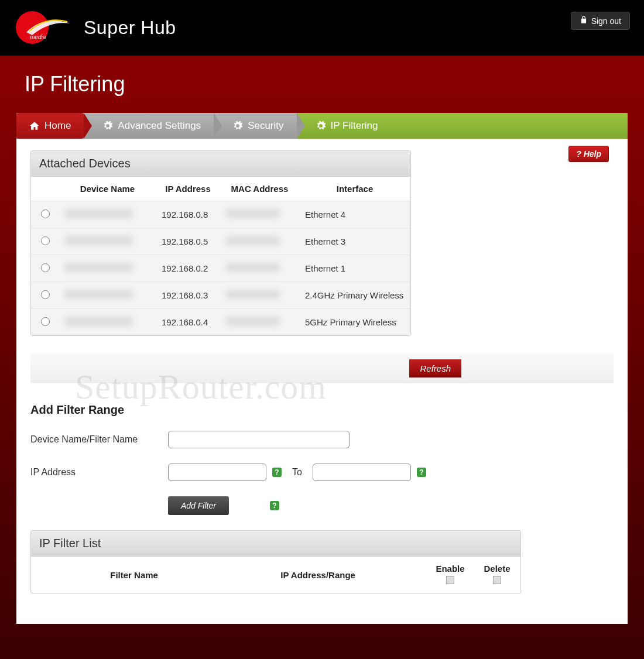 Image resolution: width=644 pixels, height=659 pixels. What do you see at coordinates (355, 242) in the screenshot?
I see `interface-cell: Ethernet 3` at bounding box center [355, 242].